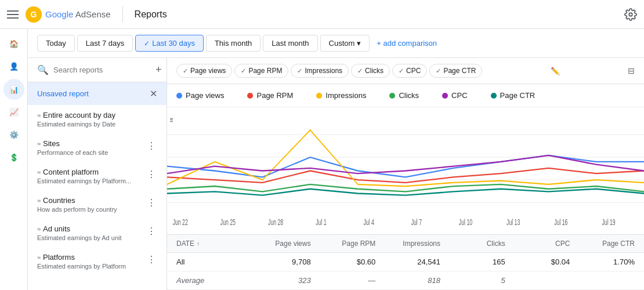 This screenshot has height=290, width=644. What do you see at coordinates (345, 43) in the screenshot?
I see `filter-custom-button: Custom ▾` at bounding box center [345, 43].